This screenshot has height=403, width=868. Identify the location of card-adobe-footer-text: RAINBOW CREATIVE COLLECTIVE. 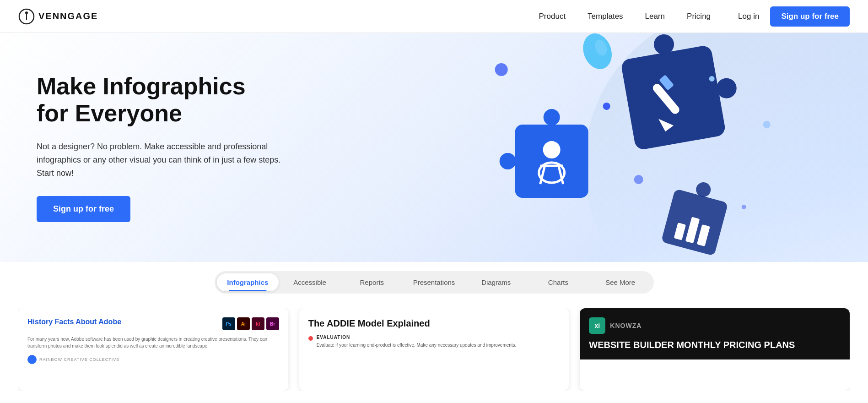
(80, 359).